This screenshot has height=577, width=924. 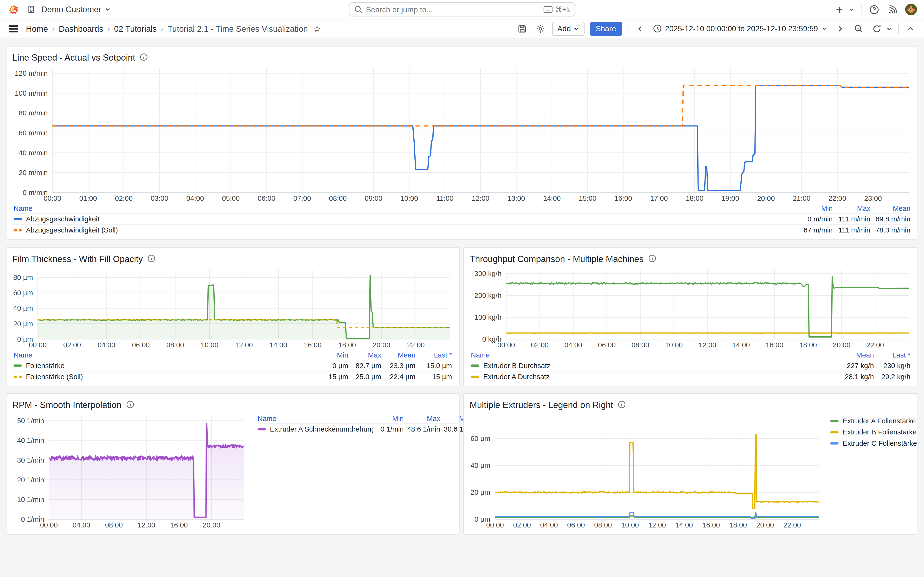 I want to click on chevron-left-icon, so click(x=640, y=29).